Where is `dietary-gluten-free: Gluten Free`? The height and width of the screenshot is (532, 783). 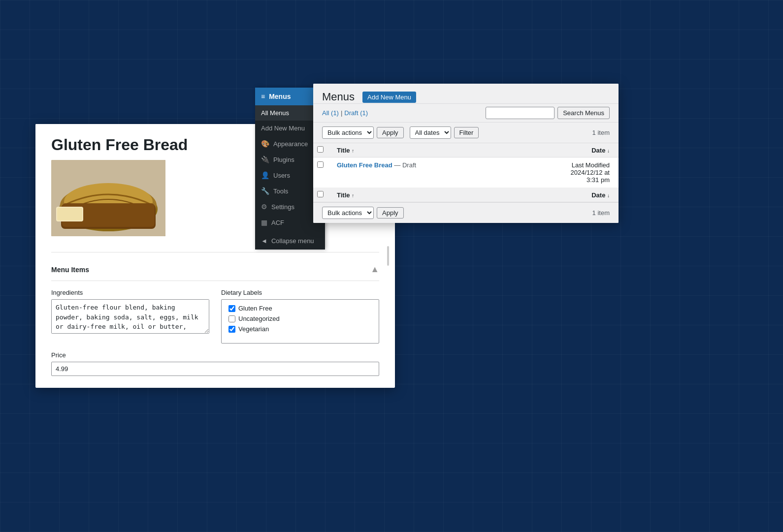
dietary-gluten-free: Gluten Free is located at coordinates (300, 308).